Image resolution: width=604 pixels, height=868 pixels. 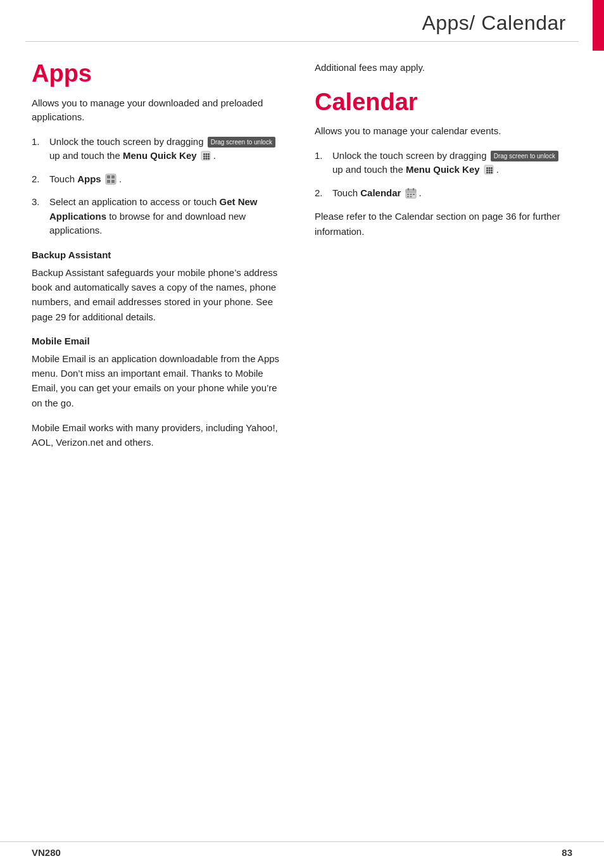 I want to click on footer-page: 83, so click(x=567, y=852).